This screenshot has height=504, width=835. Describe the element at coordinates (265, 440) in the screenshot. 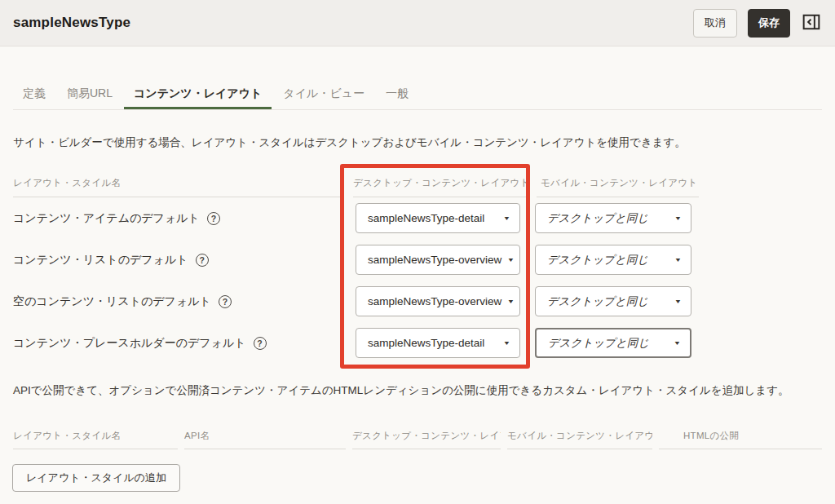

I see `column-header-api-name: API名` at that location.